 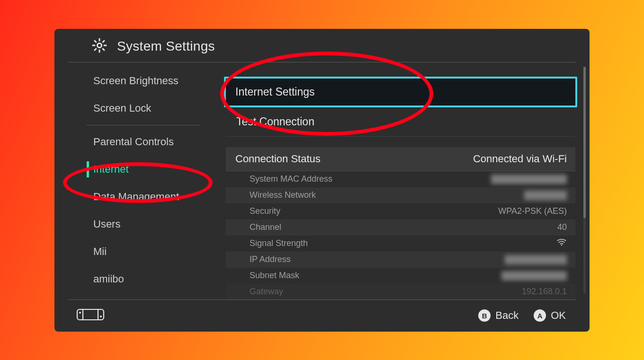 What do you see at coordinates (545, 291) in the screenshot?
I see `detail-value: 192.168.0.1` at bounding box center [545, 291].